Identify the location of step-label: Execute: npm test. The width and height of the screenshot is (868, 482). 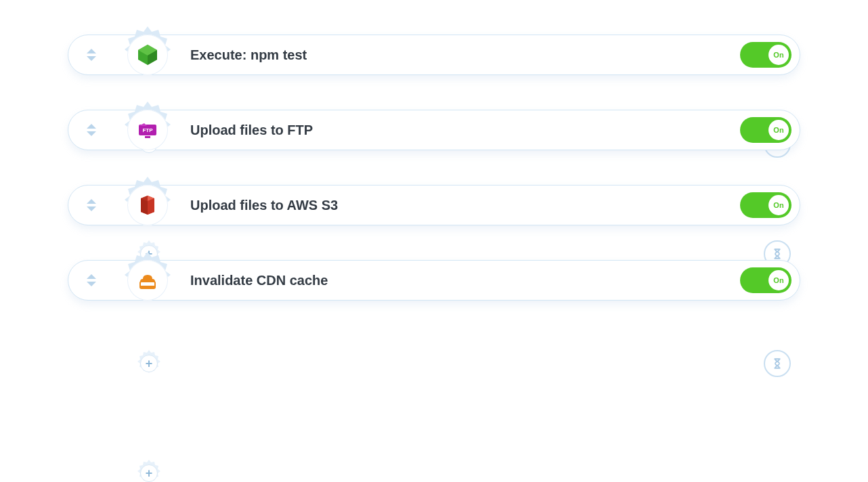
(465, 56).